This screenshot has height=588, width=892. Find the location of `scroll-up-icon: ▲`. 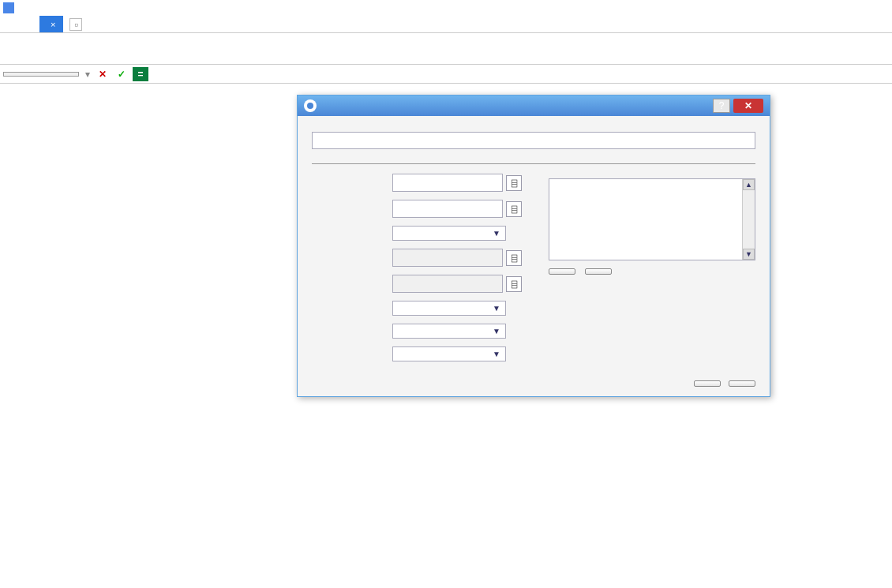

scroll-up-icon: ▲ is located at coordinates (748, 185).